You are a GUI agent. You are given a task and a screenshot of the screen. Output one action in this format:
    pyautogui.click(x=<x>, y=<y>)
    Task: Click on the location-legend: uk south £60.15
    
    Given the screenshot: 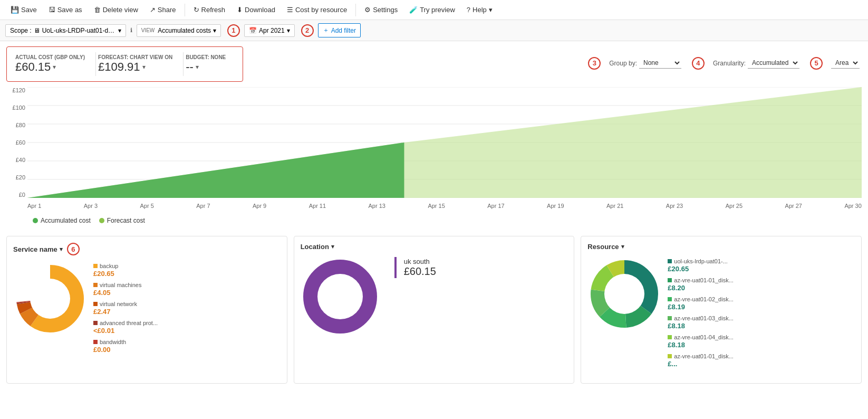 What is the action you would take?
    pyautogui.click(x=411, y=268)
    